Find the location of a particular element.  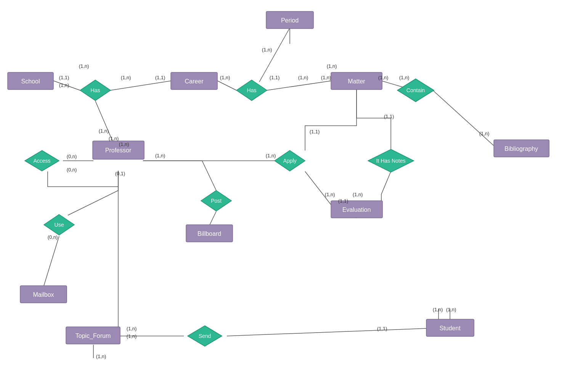

career-label: Career is located at coordinates (194, 82).